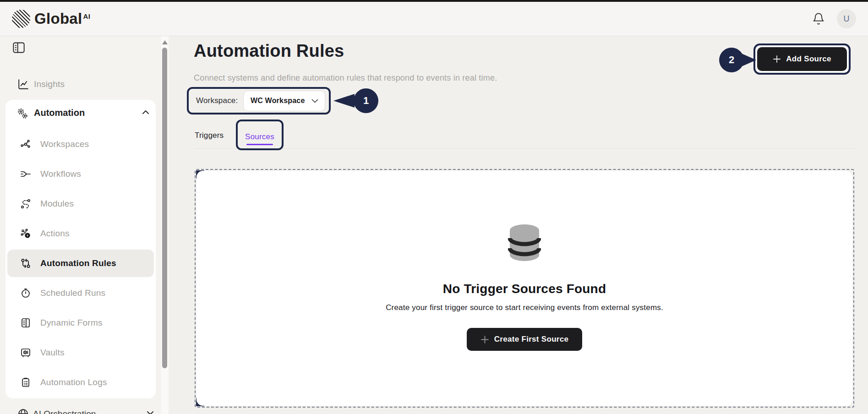 This screenshot has height=414, width=868. Describe the element at coordinates (366, 101) in the screenshot. I see `callout-1-badge: 1` at that location.